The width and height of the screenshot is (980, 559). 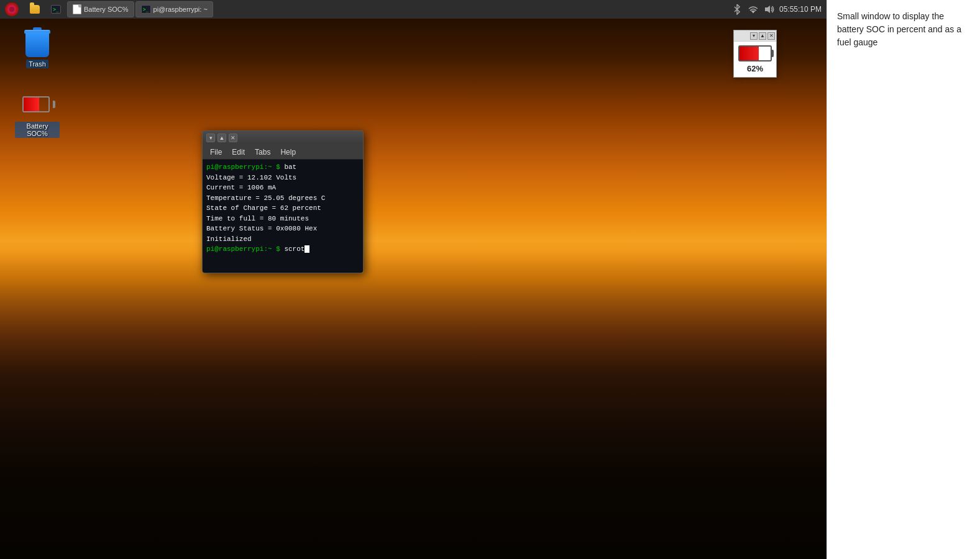 What do you see at coordinates (779, 9) in the screenshot?
I see `taskbar-right: 05:55:10 PM` at bounding box center [779, 9].